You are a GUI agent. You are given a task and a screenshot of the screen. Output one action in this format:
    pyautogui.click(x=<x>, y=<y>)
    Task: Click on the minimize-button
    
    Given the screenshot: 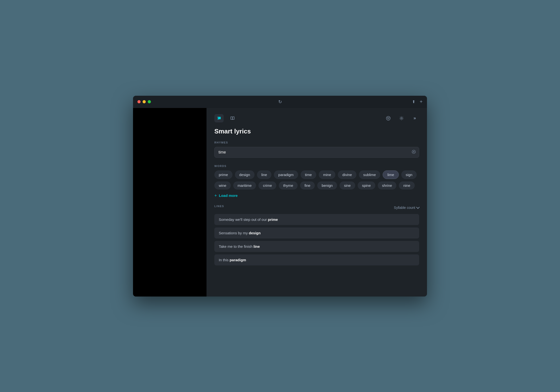 What is the action you would take?
    pyautogui.click(x=144, y=102)
    